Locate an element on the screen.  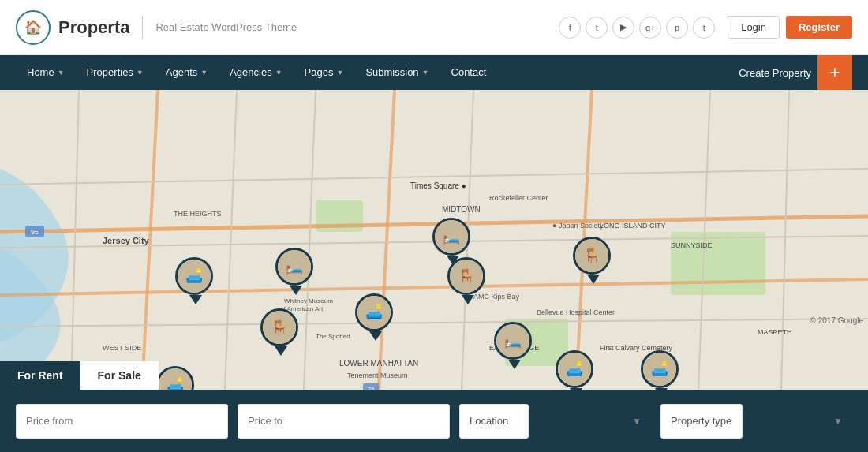
nav-label-contact: Contact is located at coordinates (469, 73).